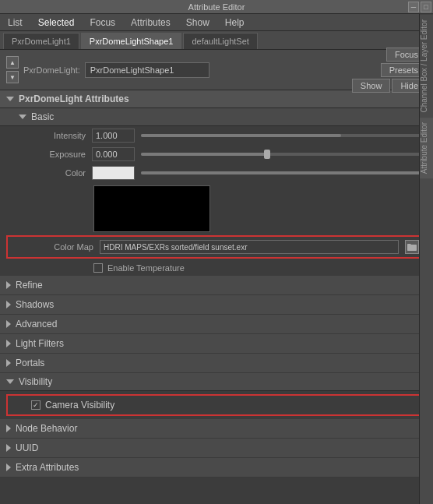 The width and height of the screenshot is (433, 504). I want to click on arrow-up-btn: ▲, so click(12, 62).